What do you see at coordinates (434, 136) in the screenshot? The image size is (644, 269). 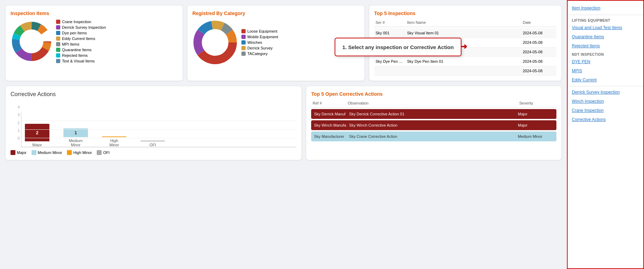 I see `ca-table-row: Sky Manufacturer Sky Crane Corrective Ac…` at bounding box center [434, 136].